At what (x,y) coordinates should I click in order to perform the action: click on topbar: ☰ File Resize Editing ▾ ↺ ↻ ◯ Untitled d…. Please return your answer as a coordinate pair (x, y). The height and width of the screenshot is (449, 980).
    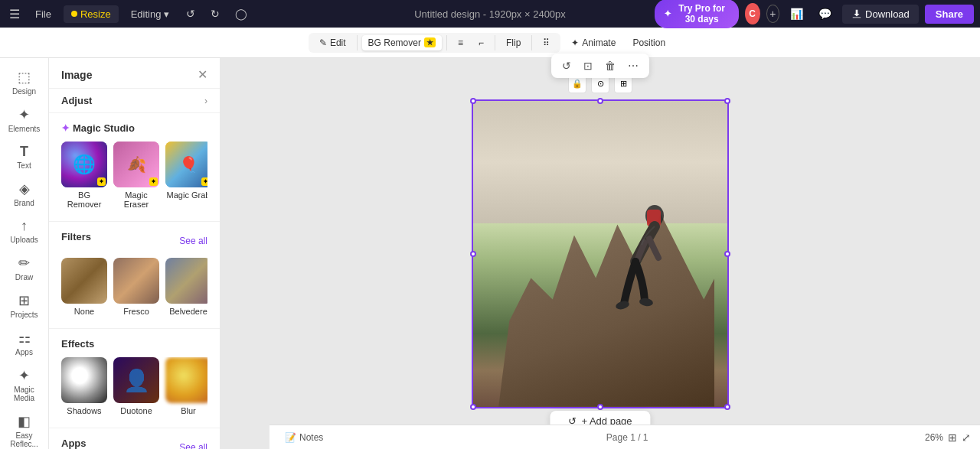
    Looking at the image, I should click on (490, 14).